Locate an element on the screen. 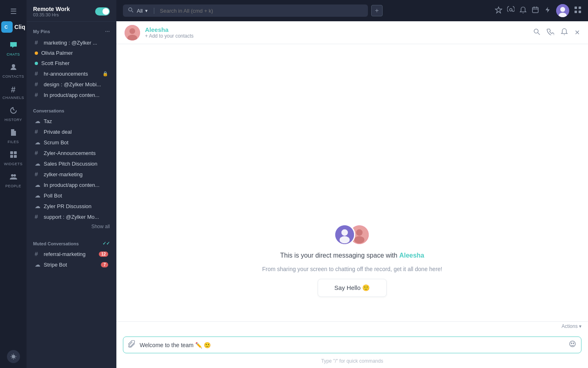  chat-close-icon: ✕ is located at coordinates (577, 33).